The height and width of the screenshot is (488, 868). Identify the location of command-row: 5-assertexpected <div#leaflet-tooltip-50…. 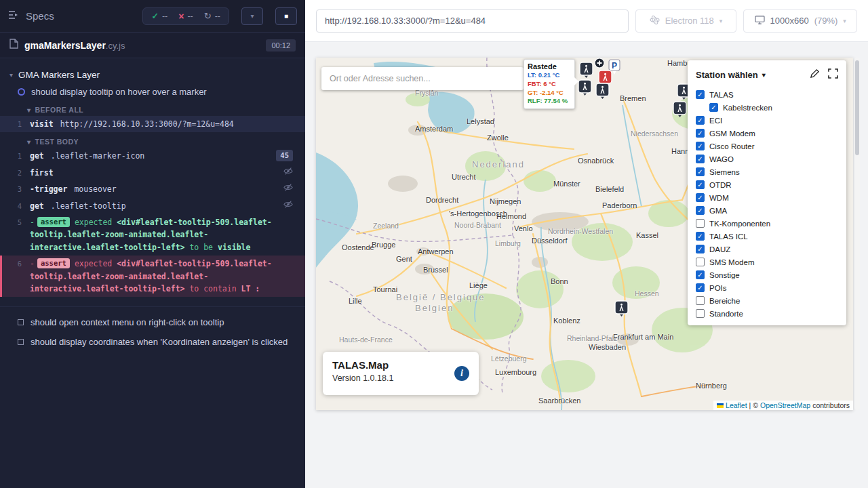
(153, 235).